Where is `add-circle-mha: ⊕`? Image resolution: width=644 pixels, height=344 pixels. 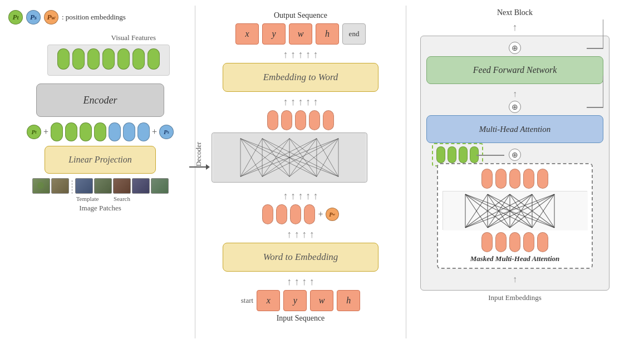 add-circle-mha: ⊕ is located at coordinates (515, 107).